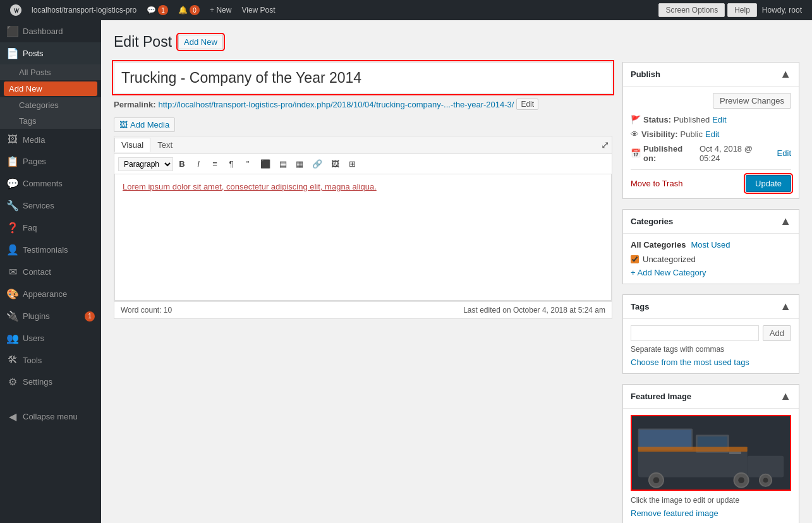 The height and width of the screenshot is (523, 812). What do you see at coordinates (719, 120) in the screenshot?
I see `status-edit-link: Edit` at bounding box center [719, 120].